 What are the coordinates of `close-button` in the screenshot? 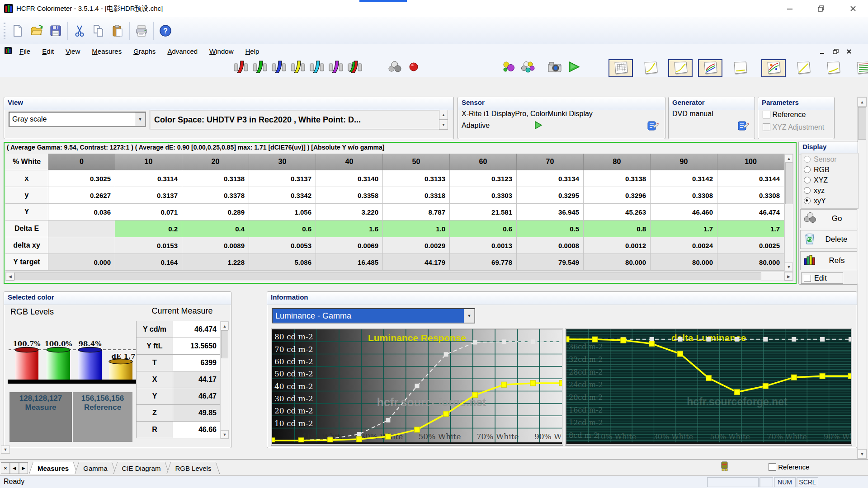 It's located at (853, 8).